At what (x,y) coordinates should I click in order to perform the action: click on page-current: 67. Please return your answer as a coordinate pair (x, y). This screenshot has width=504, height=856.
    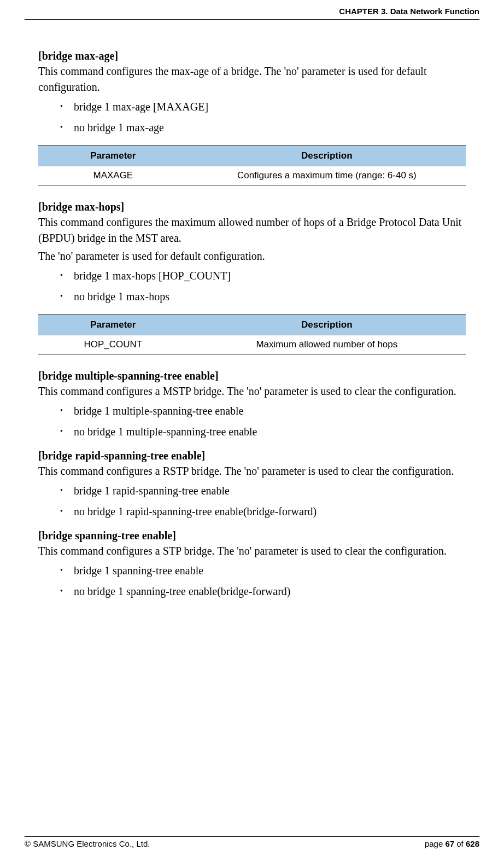
    Looking at the image, I should click on (449, 843).